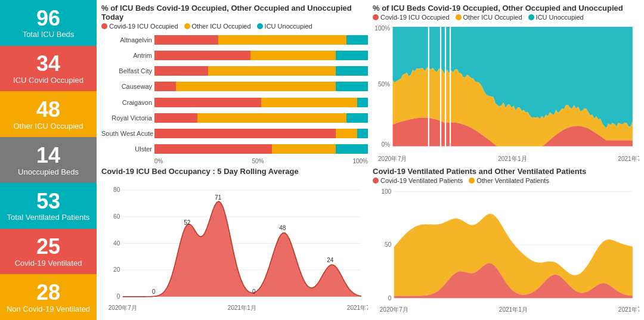 This screenshot has height=320, width=644. What do you see at coordinates (235, 118) in the screenshot?
I see `bar-row: Royal Victoria` at bounding box center [235, 118].